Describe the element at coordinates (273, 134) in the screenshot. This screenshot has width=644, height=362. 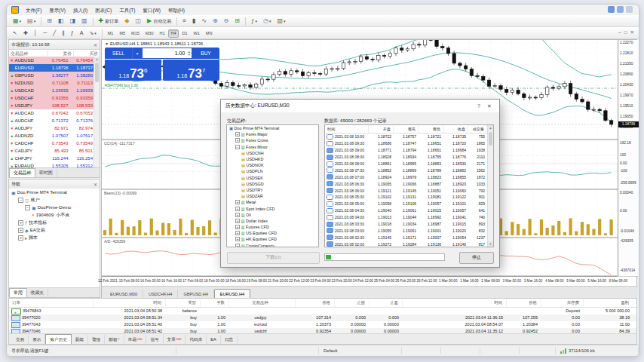
I see `symbol-tree-item: +▥Forex Major` at that location.